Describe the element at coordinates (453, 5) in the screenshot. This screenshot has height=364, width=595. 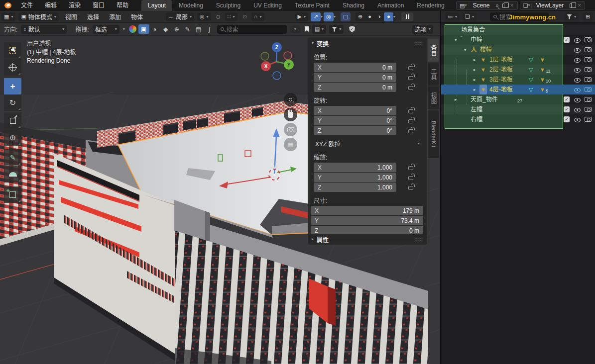
I see `workspace-tab-compo: Compo` at that location.